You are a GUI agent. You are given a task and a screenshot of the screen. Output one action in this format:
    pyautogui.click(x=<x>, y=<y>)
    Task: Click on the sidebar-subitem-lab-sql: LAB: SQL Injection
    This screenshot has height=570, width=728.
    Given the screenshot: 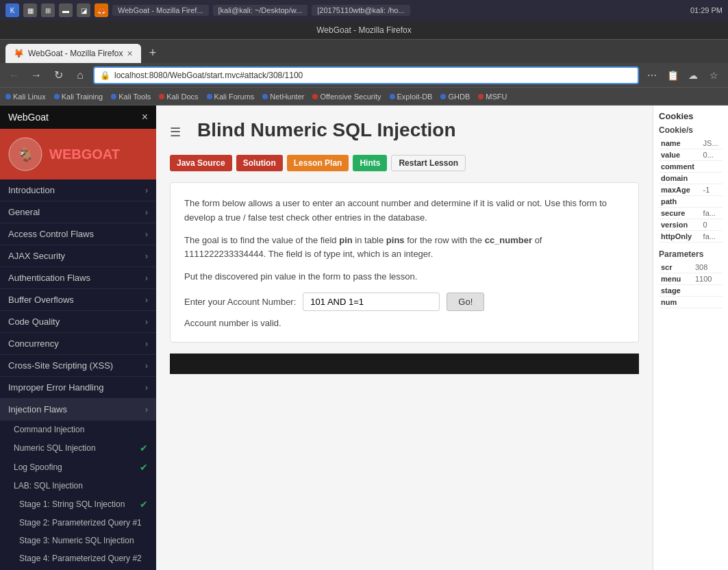 What is the action you would take?
    pyautogui.click(x=78, y=486)
    